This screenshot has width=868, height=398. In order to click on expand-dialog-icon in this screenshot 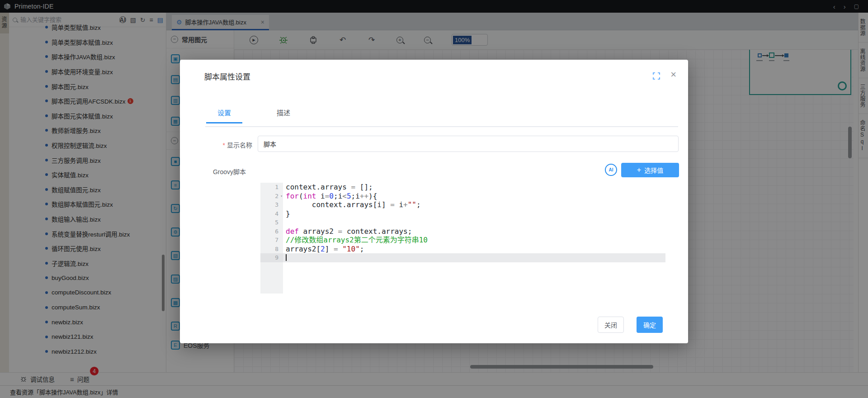, I will do `click(656, 76)`.